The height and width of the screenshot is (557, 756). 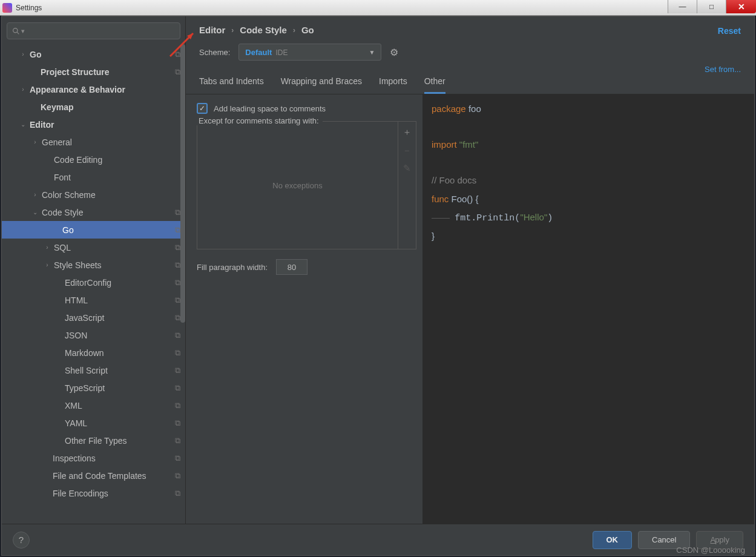 I want to click on tree-item-inspections: Inspections⧉, so click(x=93, y=458).